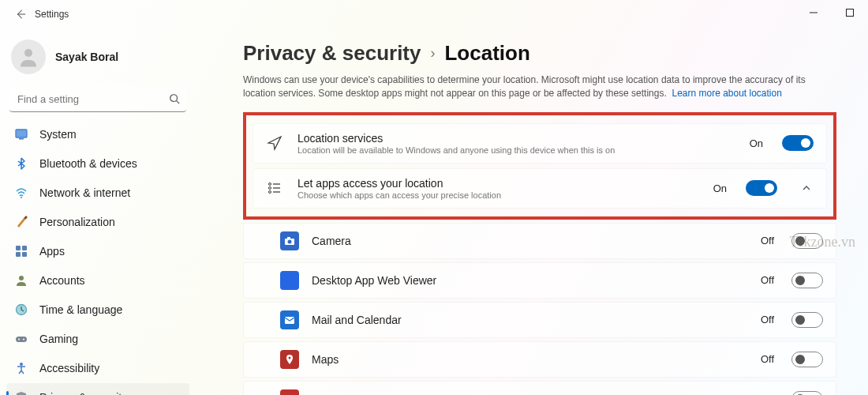 Image resolution: width=868 pixels, height=395 pixels. What do you see at coordinates (21, 393) in the screenshot?
I see `shield-icon` at bounding box center [21, 393].